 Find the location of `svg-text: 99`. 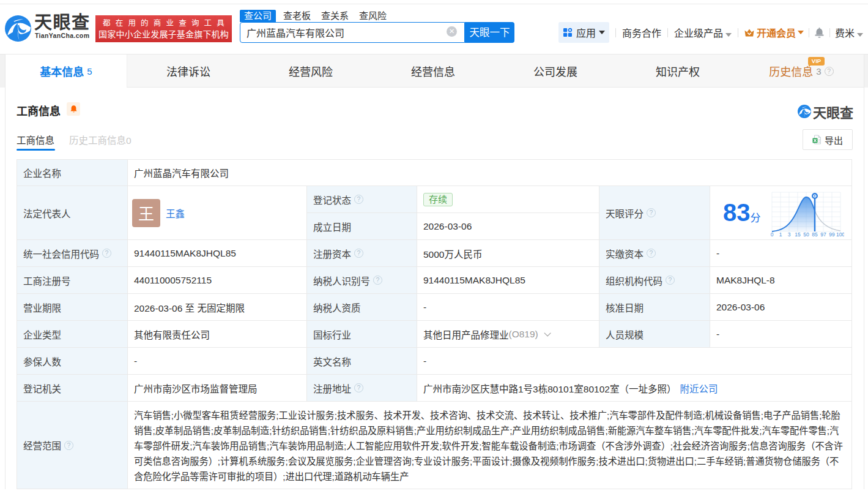

svg-text: 99 is located at coordinates (832, 234).